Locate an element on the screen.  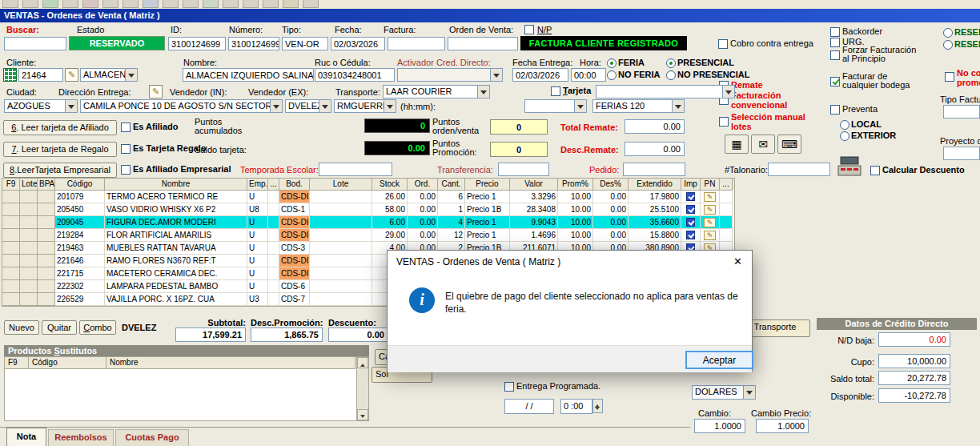
grid-column-header: Bod. is located at coordinates (295, 184).